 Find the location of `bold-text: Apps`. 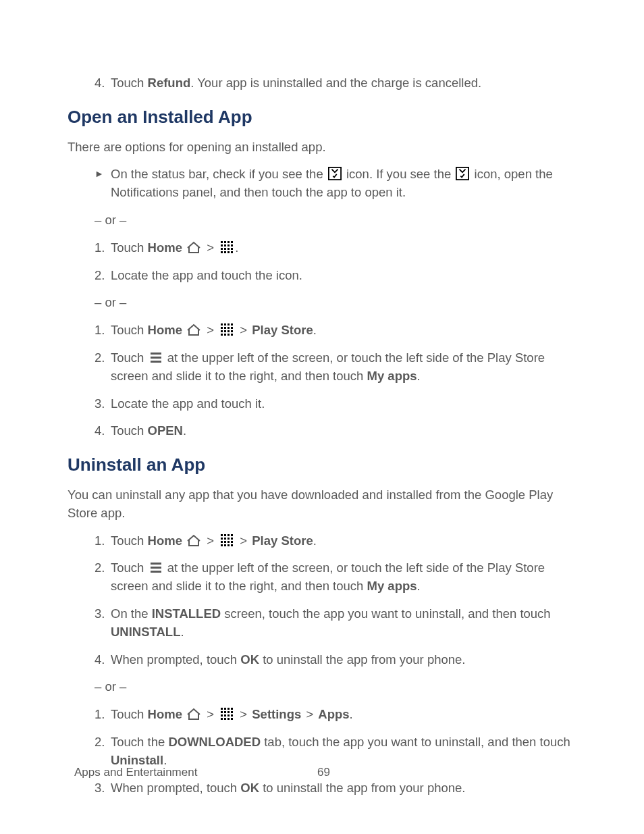

bold-text: Apps is located at coordinates (333, 714).